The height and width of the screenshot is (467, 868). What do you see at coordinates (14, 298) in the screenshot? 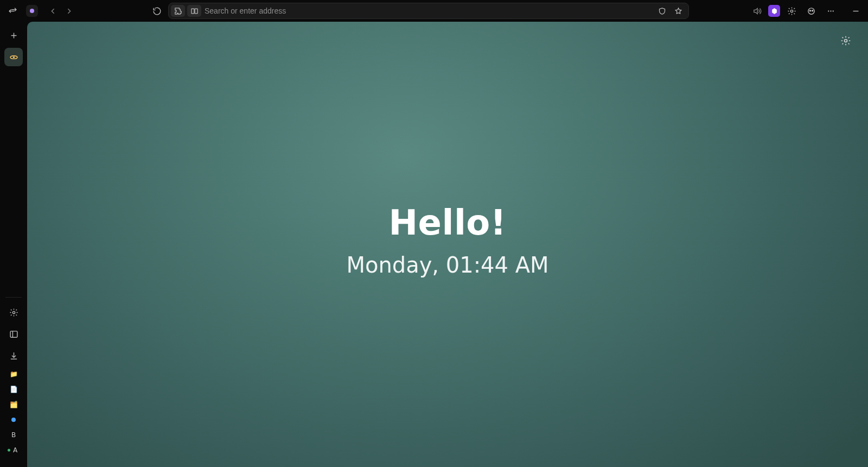
I see `sidebar-divider` at bounding box center [14, 298].